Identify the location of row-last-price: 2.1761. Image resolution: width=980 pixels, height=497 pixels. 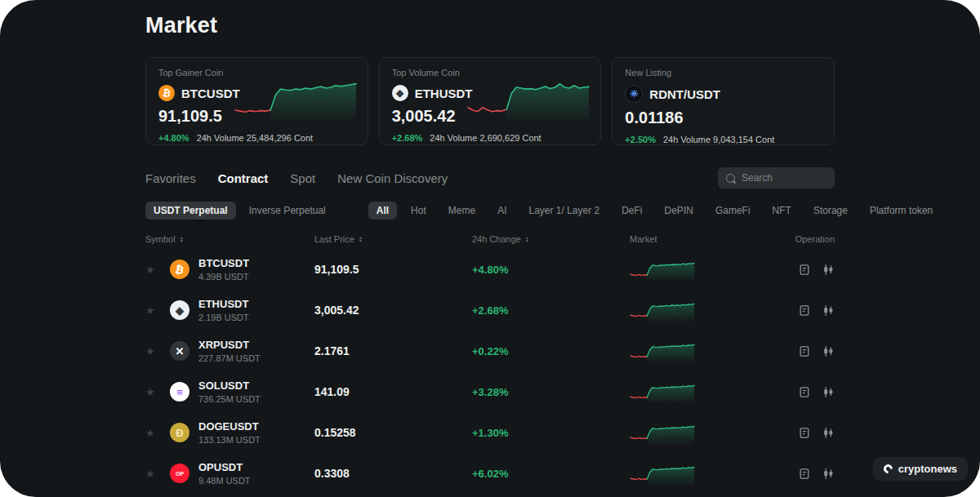
(394, 351).